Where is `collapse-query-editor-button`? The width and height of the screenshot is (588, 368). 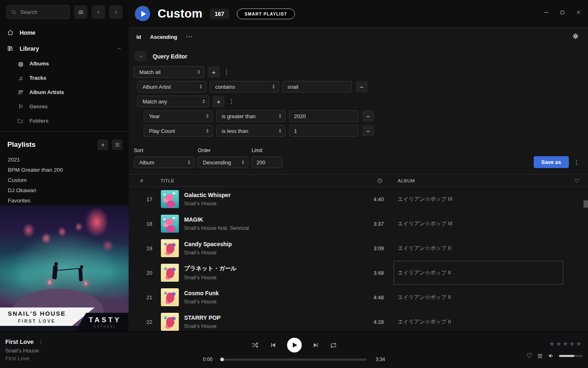 collapse-query-editor-button is located at coordinates (140, 56).